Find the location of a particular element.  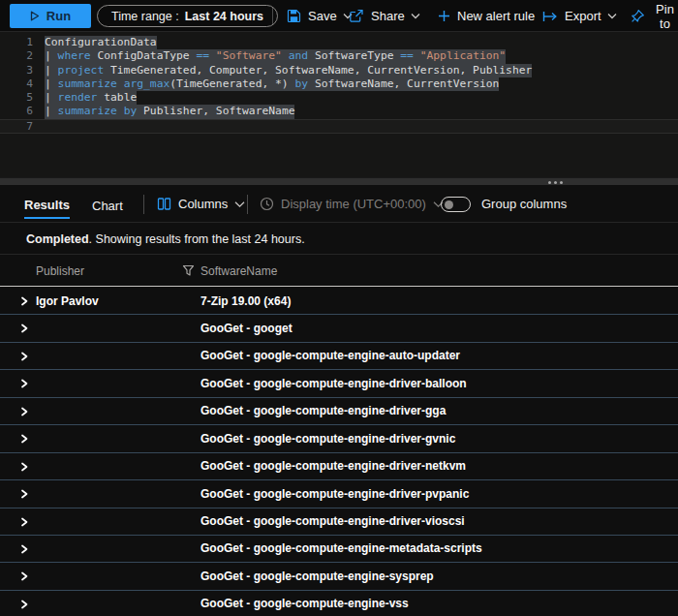

time-range-value: Last 24 hours is located at coordinates (225, 16).